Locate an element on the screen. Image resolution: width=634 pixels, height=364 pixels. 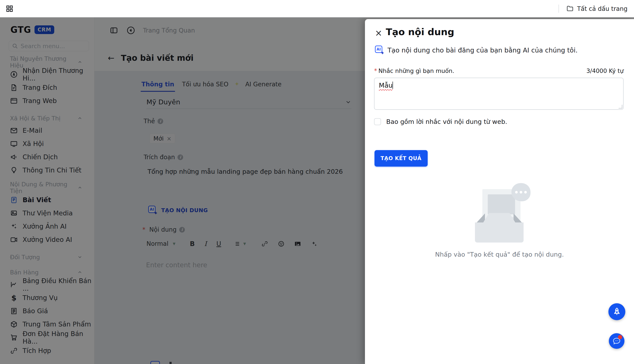
chat-bubble-graphic is located at coordinates (521, 192).